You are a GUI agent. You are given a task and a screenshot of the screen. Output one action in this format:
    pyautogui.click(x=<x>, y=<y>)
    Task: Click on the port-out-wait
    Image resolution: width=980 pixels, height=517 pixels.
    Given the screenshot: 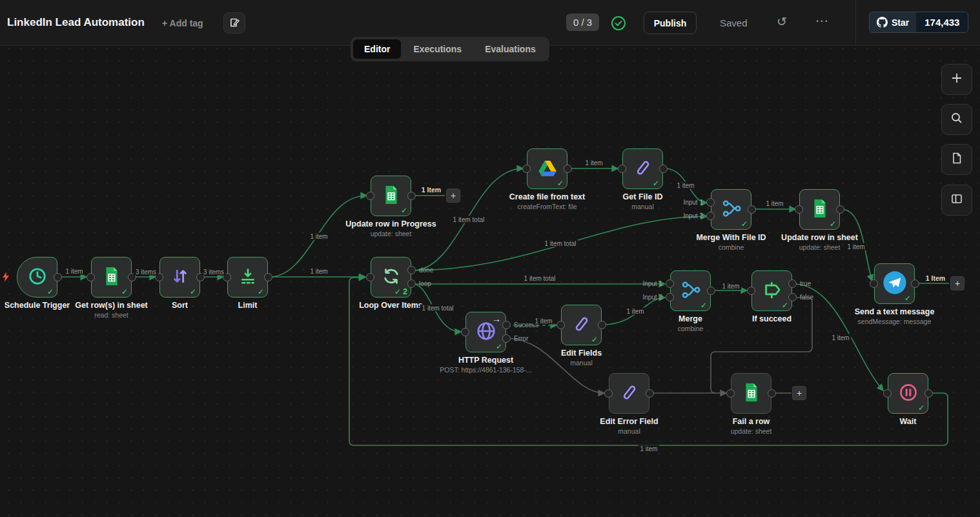 What is the action you would take?
    pyautogui.click(x=928, y=394)
    